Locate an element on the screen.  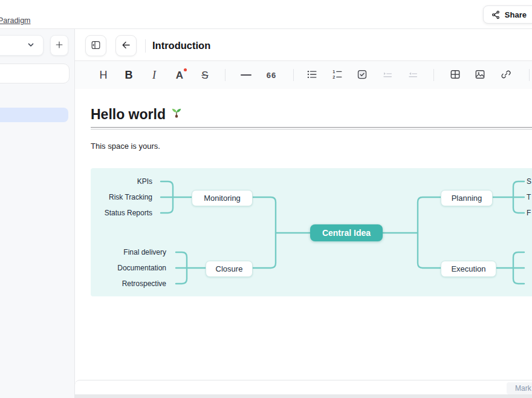
image-icon is located at coordinates (480, 75).